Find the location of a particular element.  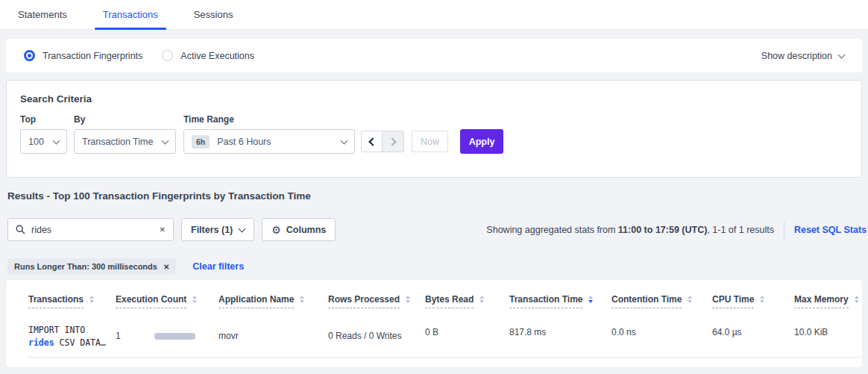

view-toggle-card: Transaction Fingerprints Active Executio… is located at coordinates (434, 55).